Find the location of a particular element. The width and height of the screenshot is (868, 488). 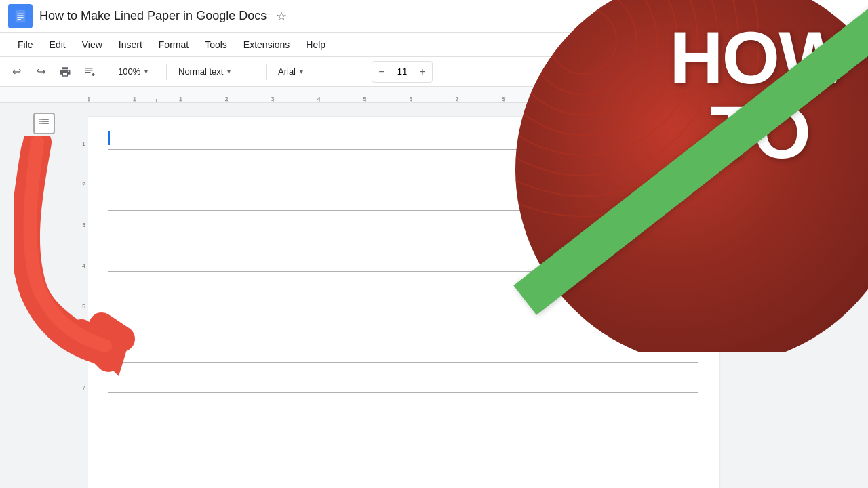

app-icon is located at coordinates (20, 16).